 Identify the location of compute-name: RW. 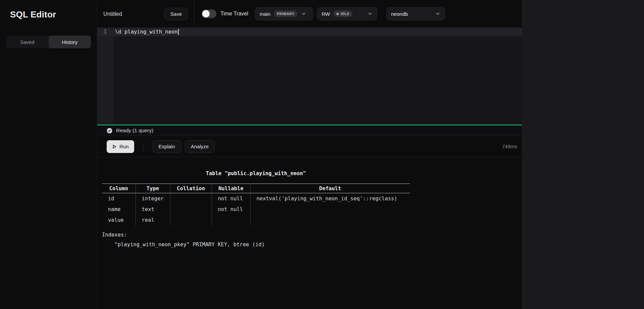
(326, 14).